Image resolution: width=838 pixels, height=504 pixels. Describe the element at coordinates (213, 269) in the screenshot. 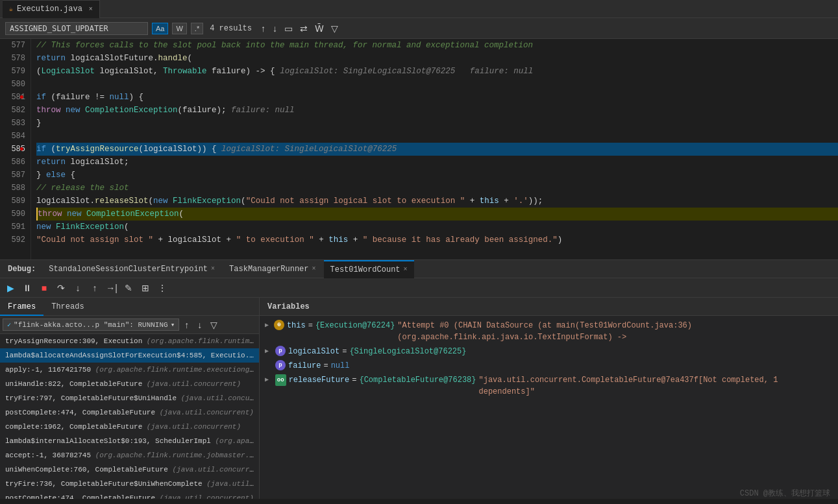

I see `debug-tab-standalone-close: ×` at that location.